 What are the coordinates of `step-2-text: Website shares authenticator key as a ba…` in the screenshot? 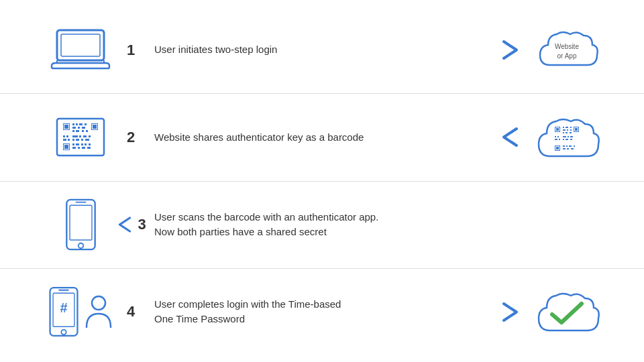 It's located at (315, 138).